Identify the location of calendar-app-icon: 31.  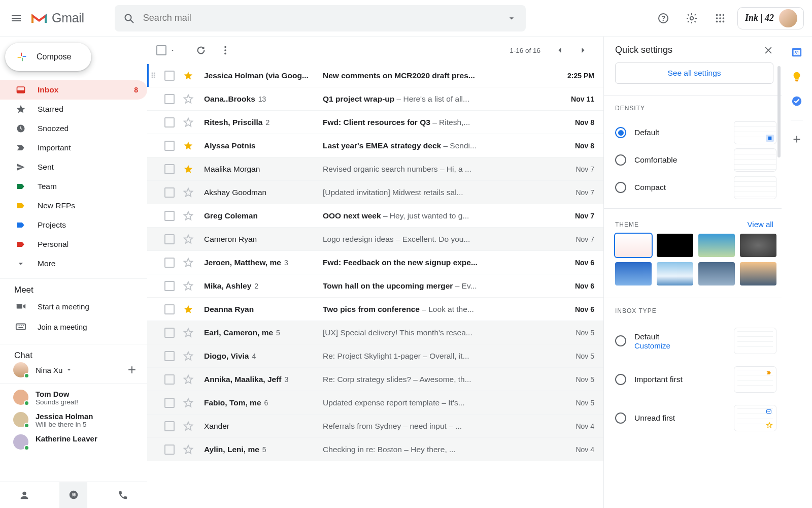
(797, 52).